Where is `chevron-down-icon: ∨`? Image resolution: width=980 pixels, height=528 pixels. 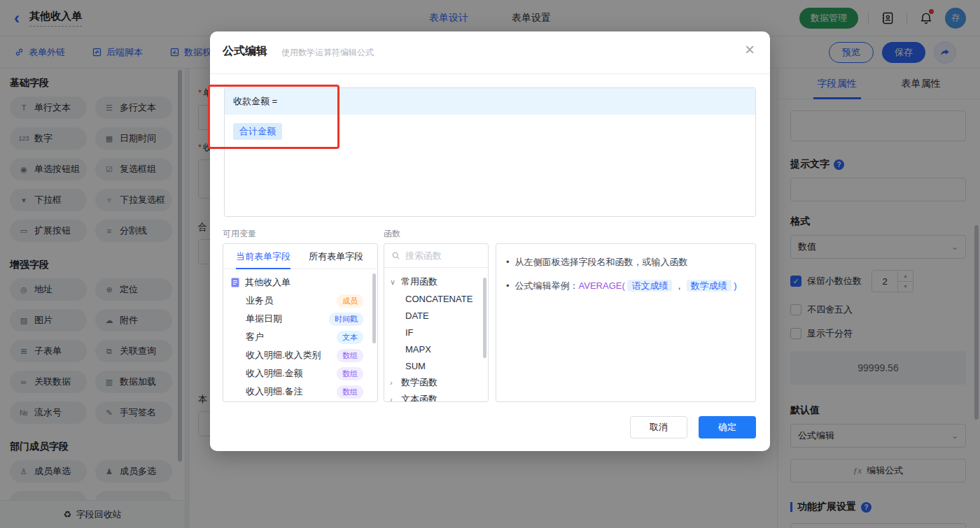
chevron-down-icon: ∨ is located at coordinates (393, 283).